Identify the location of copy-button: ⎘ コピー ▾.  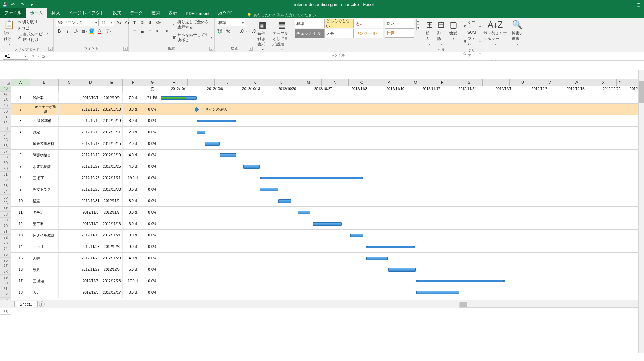
(34, 28).